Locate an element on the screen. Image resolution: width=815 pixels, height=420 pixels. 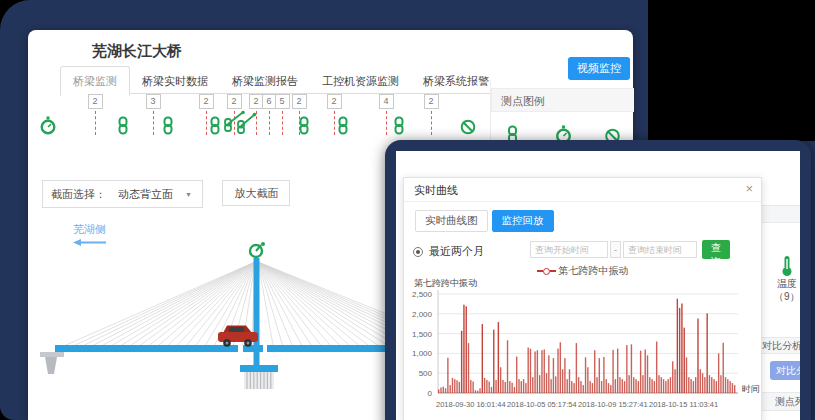
enlarge-section-button: 放大截面 is located at coordinates (256, 193).